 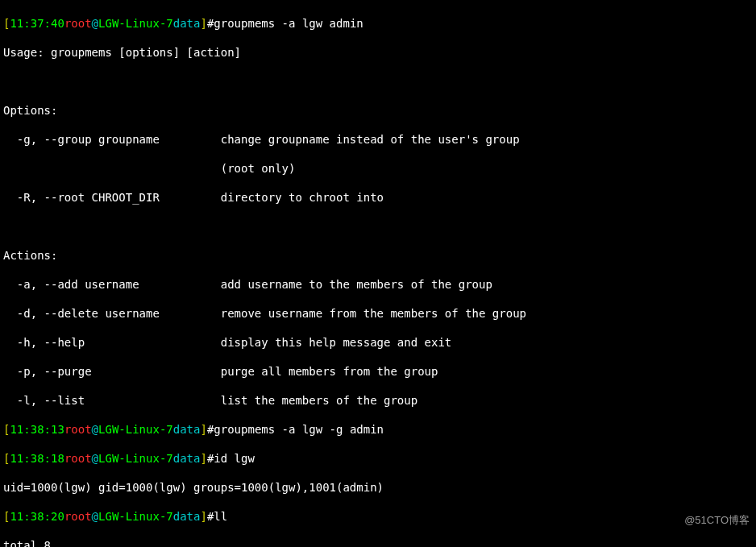 What do you see at coordinates (95, 23) in the screenshot?
I see `at: @` at bounding box center [95, 23].